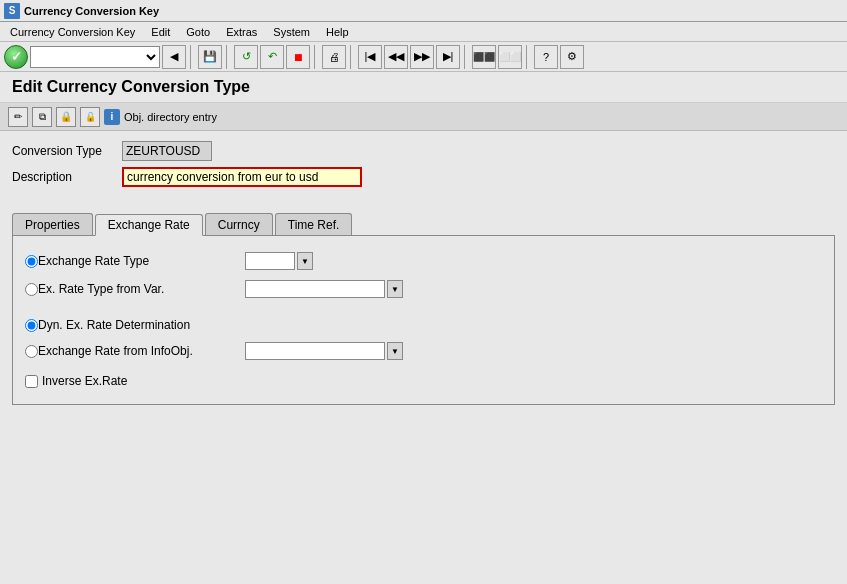 This screenshot has height=584, width=847. What do you see at coordinates (298, 57) in the screenshot?
I see `stop-button: ⏹` at bounding box center [298, 57].